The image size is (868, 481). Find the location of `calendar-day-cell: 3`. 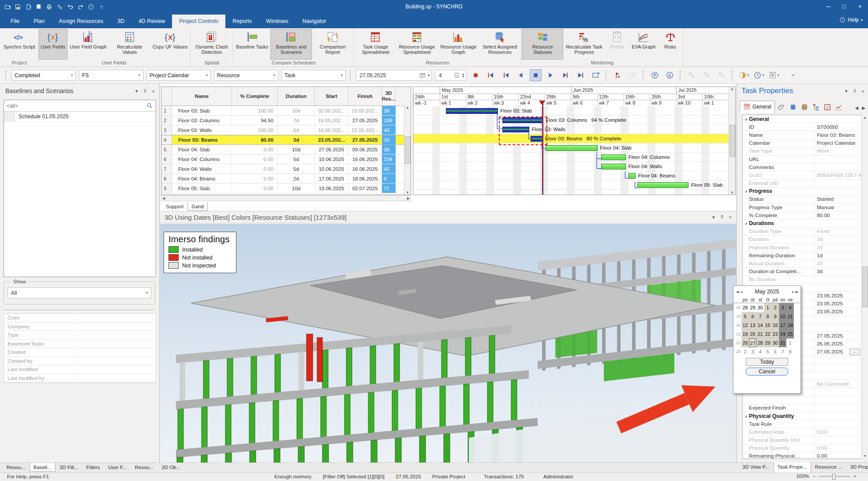

calendar-day-cell: 3 is located at coordinates (752, 352).